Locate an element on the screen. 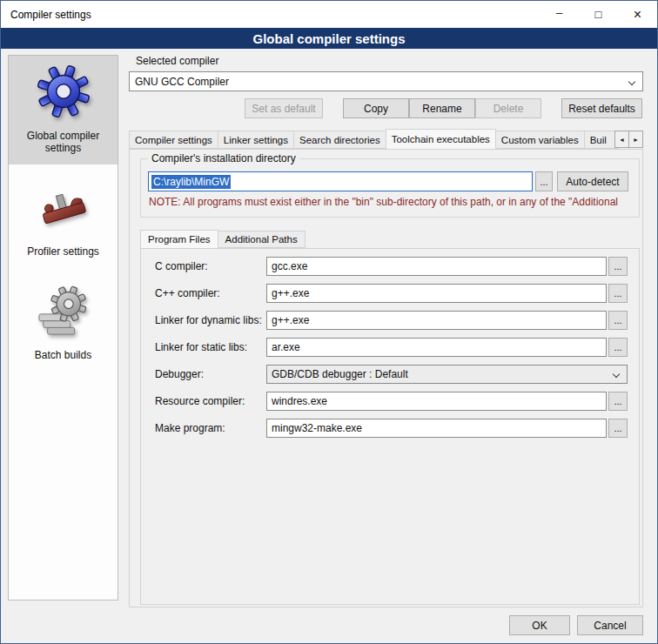 This screenshot has width=658, height=644. tab-search-directories: Search directories is located at coordinates (339, 139).